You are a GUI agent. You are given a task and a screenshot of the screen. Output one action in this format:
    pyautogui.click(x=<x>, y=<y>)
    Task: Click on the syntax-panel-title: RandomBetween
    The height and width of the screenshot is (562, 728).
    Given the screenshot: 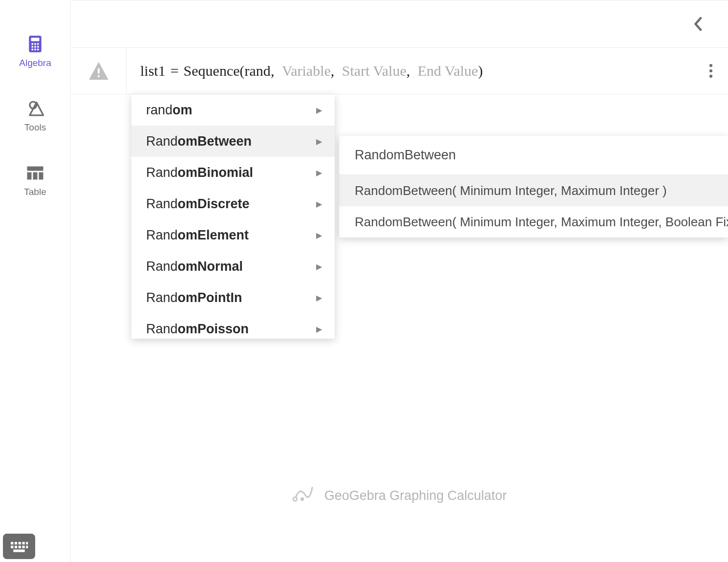 What is the action you would take?
    pyautogui.click(x=534, y=155)
    